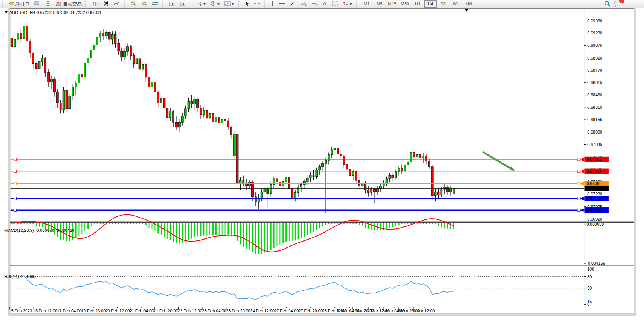 This screenshot has height=324, width=644. Describe the element at coordinates (19, 4) in the screenshot. I see `new-order-button: 新订单` at that location.